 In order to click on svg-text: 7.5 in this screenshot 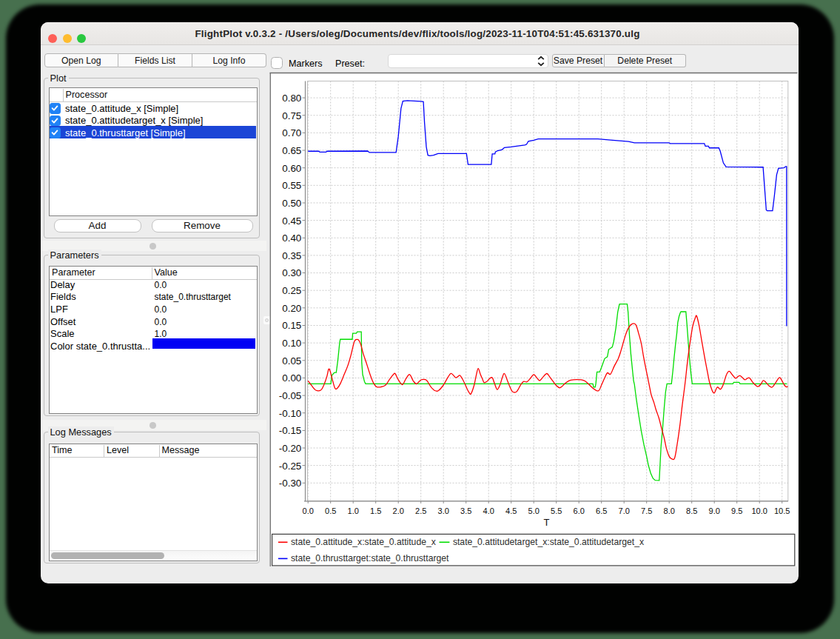, I will do `click(647, 511)`.